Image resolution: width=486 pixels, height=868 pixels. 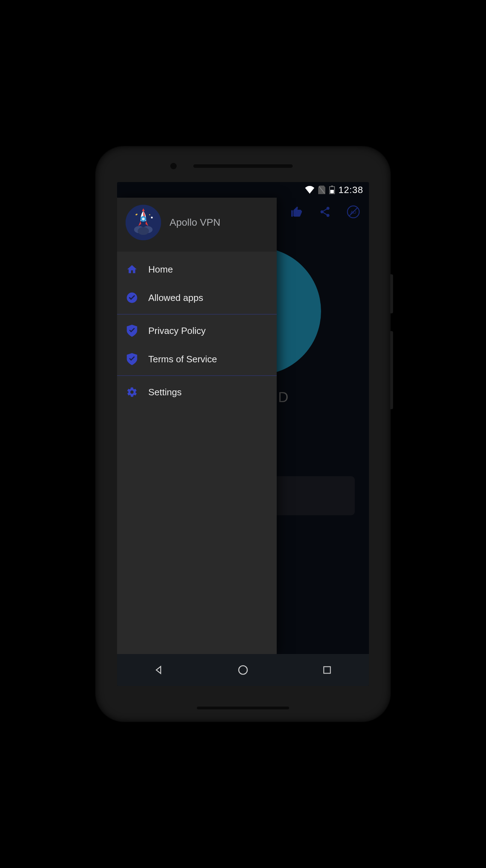 I want to click on drawer-item-label: Settings, so click(x=165, y=392).